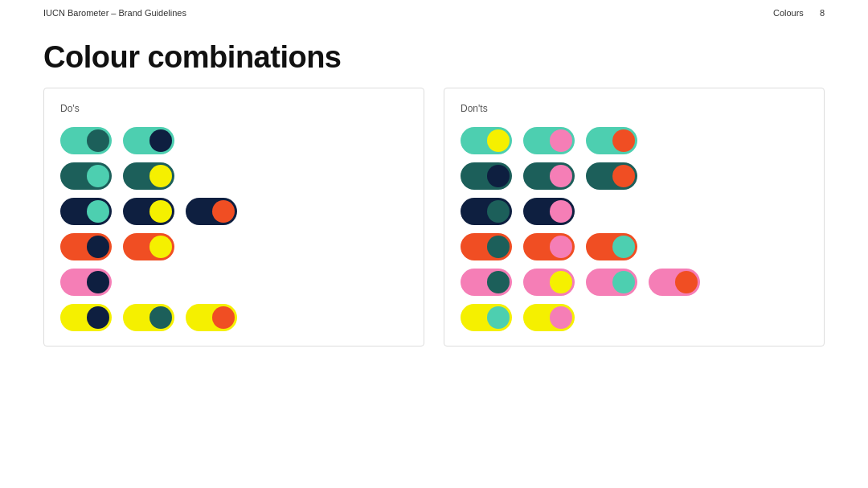 The image size is (868, 488). I want to click on donts-label: Don'ts, so click(634, 109).